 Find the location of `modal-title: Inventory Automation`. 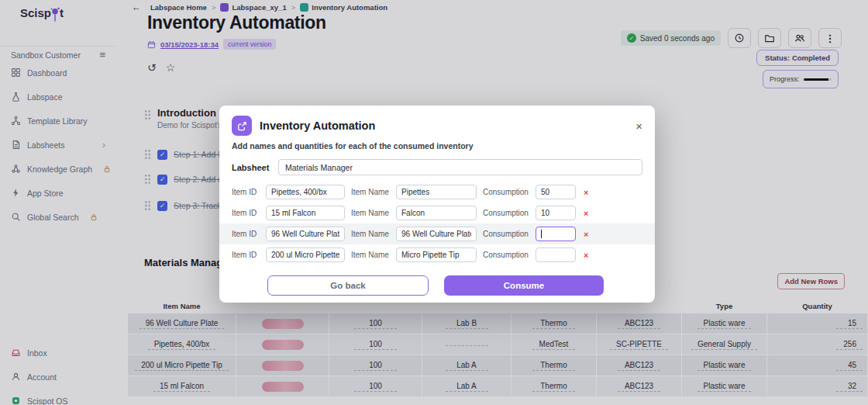

modal-title: Inventory Automation is located at coordinates (318, 126).